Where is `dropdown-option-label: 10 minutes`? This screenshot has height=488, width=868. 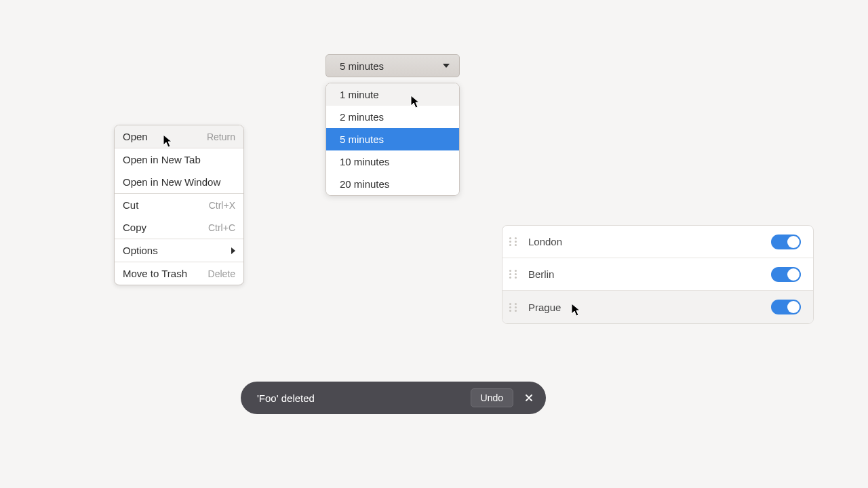
dropdown-option-label: 10 minutes is located at coordinates (365, 161).